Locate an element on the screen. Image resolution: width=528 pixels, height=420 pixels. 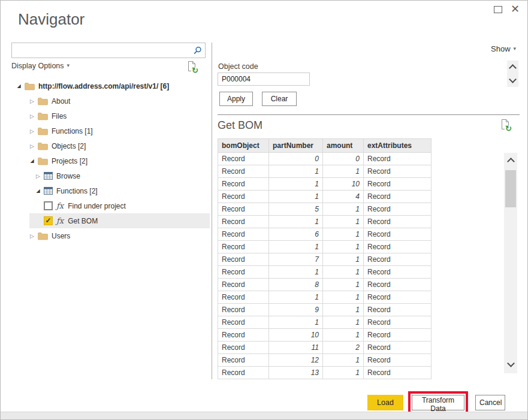
tree-item-label: About is located at coordinates (61, 101).